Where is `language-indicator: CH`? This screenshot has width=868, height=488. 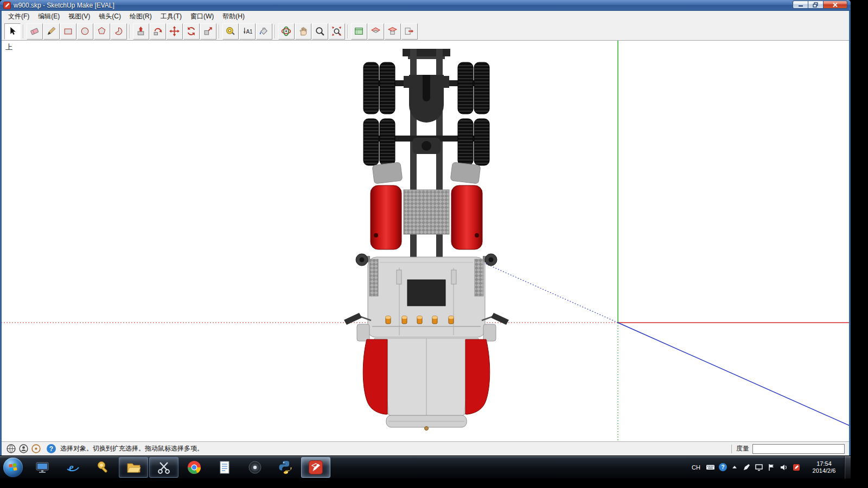 language-indicator: CH is located at coordinates (696, 467).